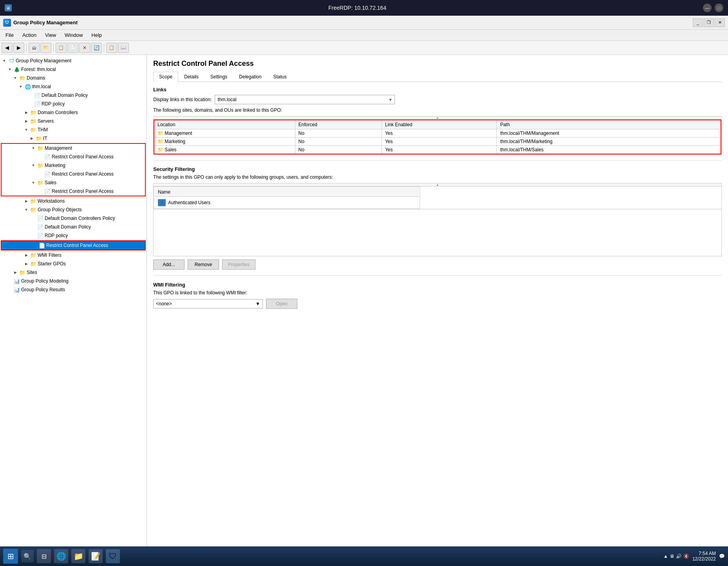 This screenshot has height=566, width=728. What do you see at coordinates (203, 265) in the screenshot?
I see `remove-button: Remove` at bounding box center [203, 265].